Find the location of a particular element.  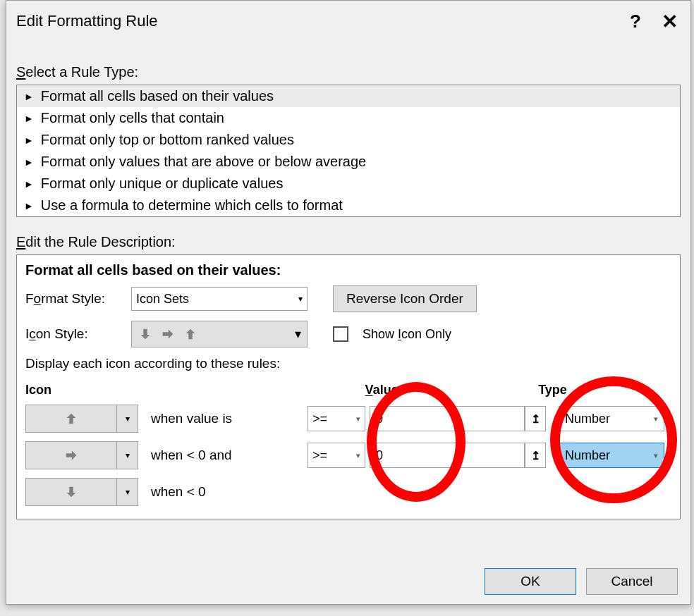

display-each-label: Display each icon according to these rul… is located at coordinates (348, 364).